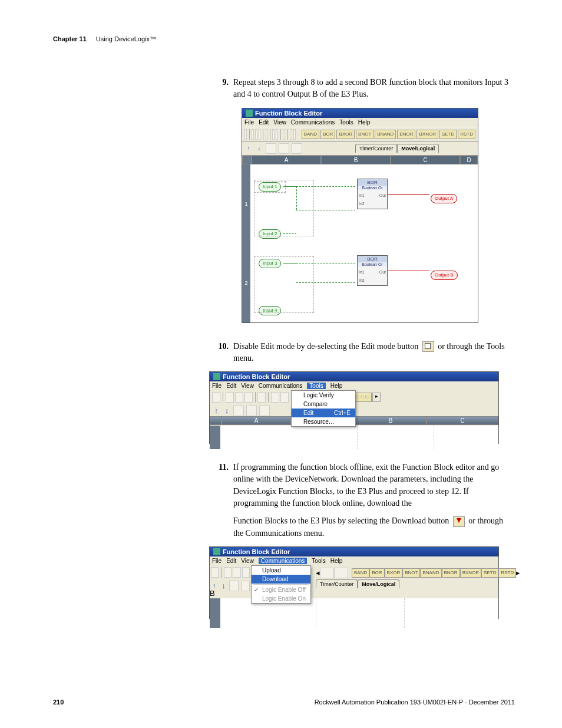  I want to click on window-title: Function Block Editor, so click(354, 377).